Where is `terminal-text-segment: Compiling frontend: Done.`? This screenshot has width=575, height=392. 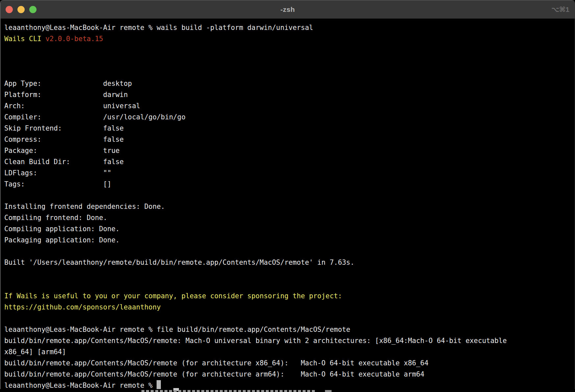
terminal-text-segment: Compiling frontend: Done. is located at coordinates (56, 218).